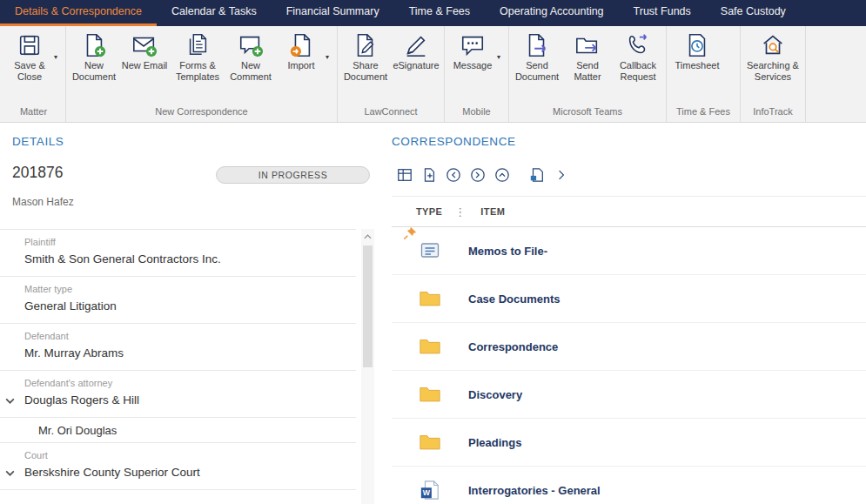  I want to click on field-label: Defendant's attorney, so click(190, 383).